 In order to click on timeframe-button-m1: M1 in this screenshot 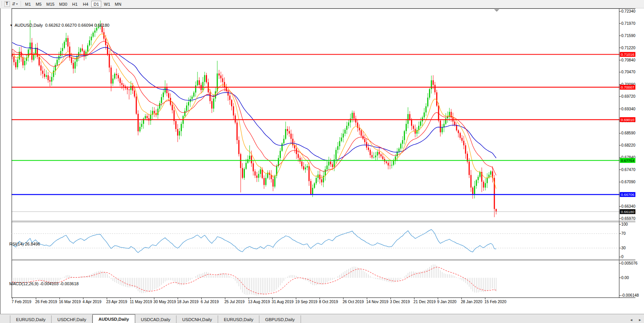, I will do `click(28, 4)`.